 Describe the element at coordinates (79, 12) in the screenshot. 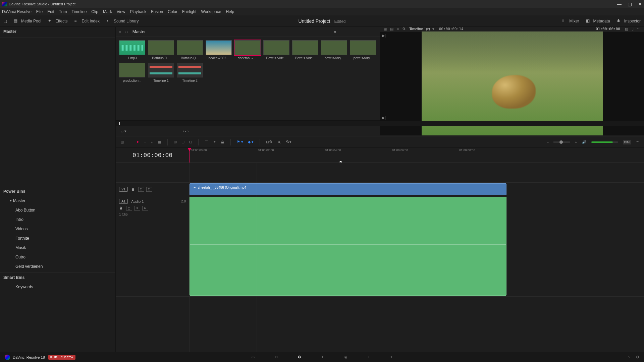

I see `menu-timeline: Timeline` at that location.